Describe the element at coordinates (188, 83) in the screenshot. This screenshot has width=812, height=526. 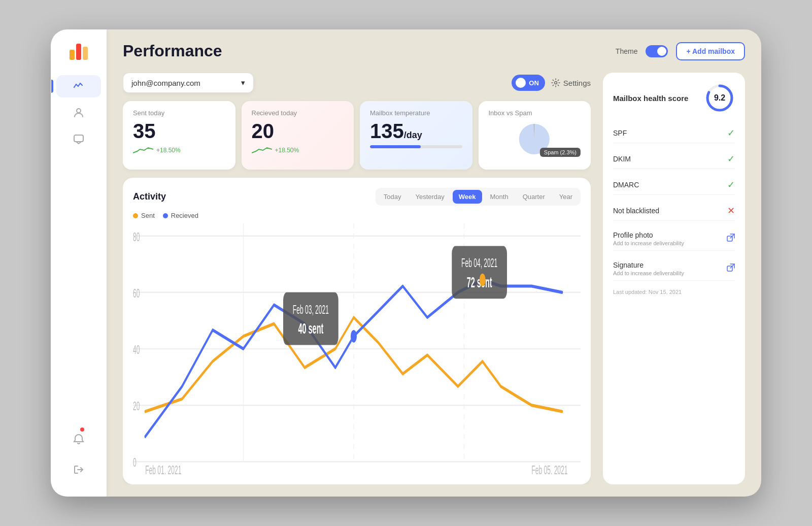
I see `email-dropdown: john@company.com ▾` at that location.